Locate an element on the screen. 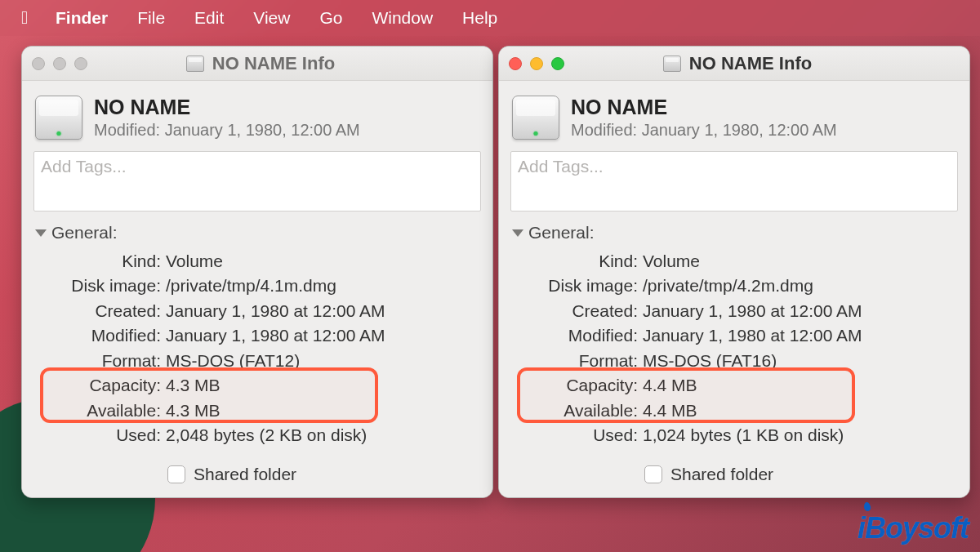 Image resolution: width=980 pixels, height=552 pixels. menubar-app-name: Finder is located at coordinates (82, 18).